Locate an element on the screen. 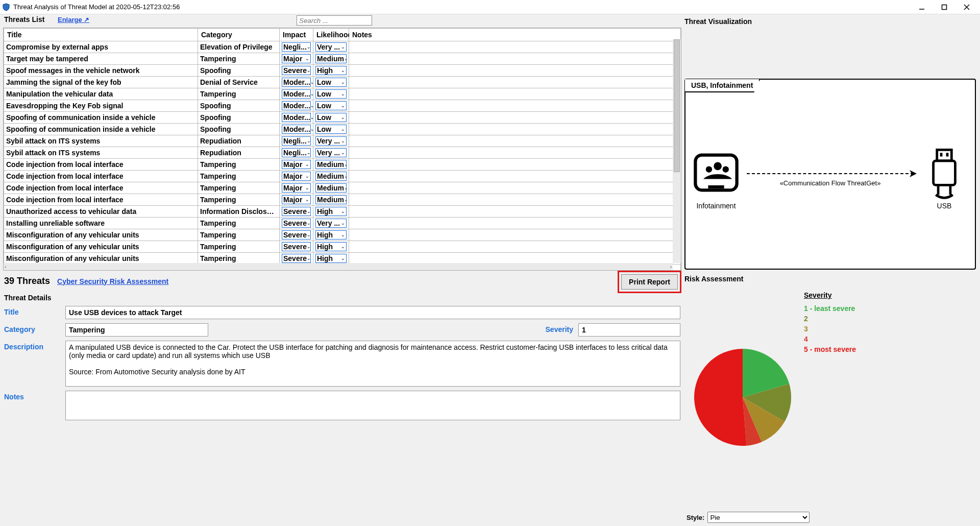 Image resolution: width=980 pixels, height=526 pixels. col-title: Title is located at coordinates (101, 35).